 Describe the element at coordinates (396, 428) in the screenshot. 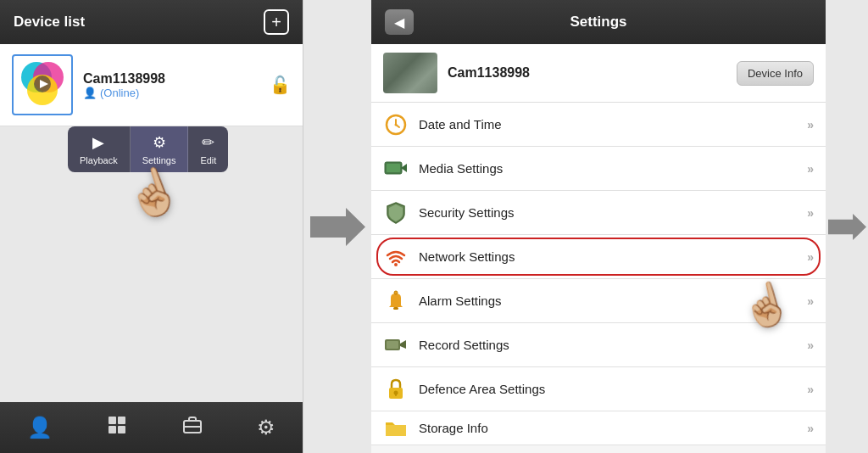

I see `folder-icon` at that location.